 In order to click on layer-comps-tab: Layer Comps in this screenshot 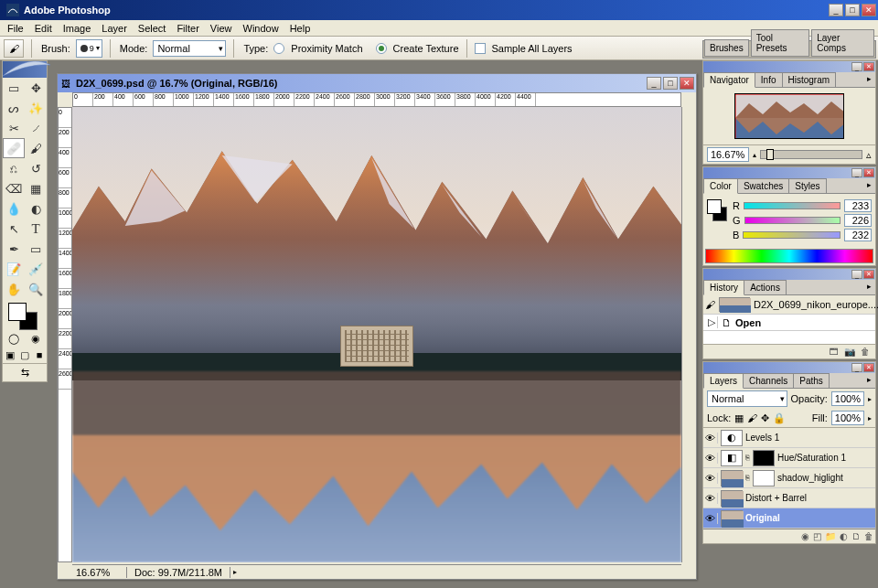, I will do `click(843, 43)`.